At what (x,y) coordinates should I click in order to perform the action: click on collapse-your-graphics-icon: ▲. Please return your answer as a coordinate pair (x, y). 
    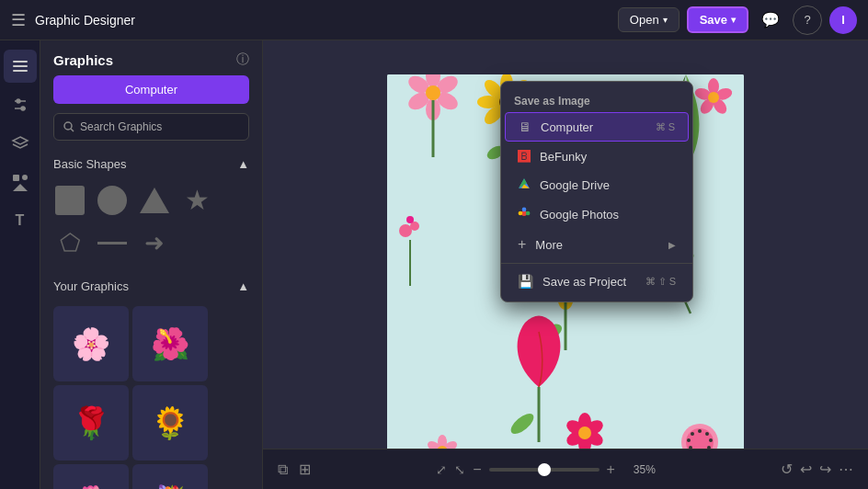
    Looking at the image, I should click on (243, 287).